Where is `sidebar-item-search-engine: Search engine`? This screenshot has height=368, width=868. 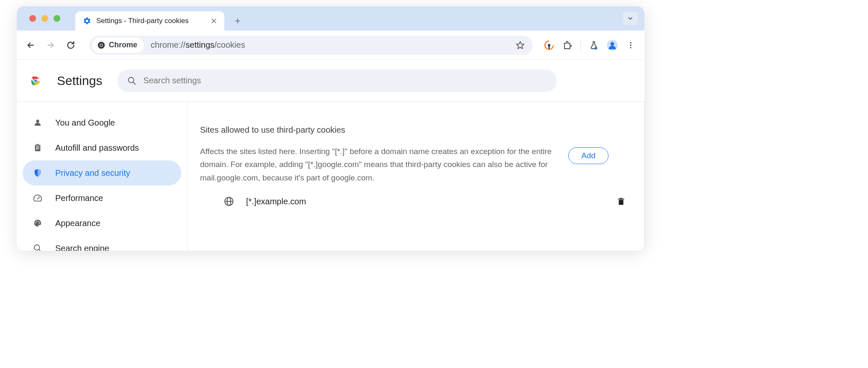 sidebar-item-search-engine: Search engine is located at coordinates (102, 243).